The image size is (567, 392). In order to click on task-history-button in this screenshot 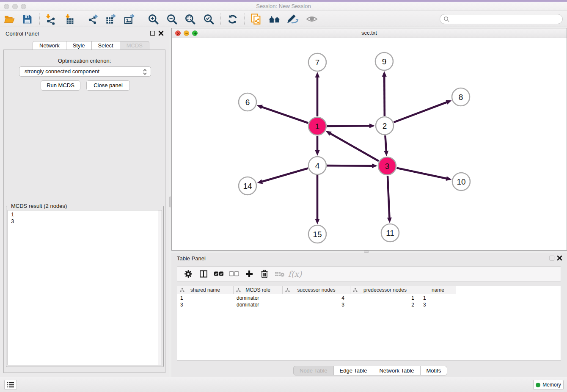, I will do `click(11, 385)`.